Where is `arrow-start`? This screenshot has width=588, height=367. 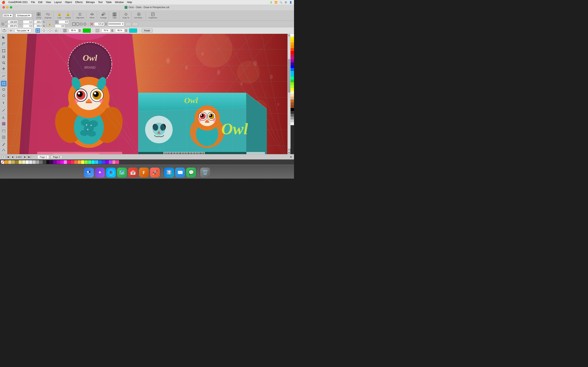 arrow-start is located at coordinates (128, 24).